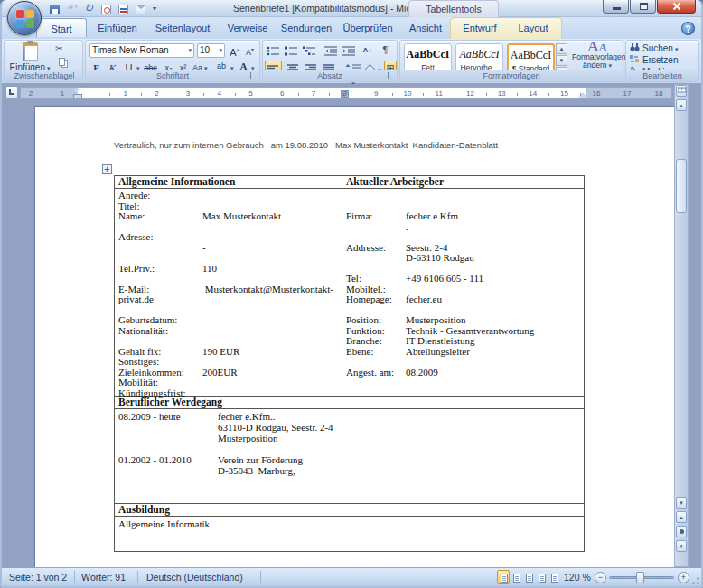 The image size is (703, 588). What do you see at coordinates (228, 258) in the screenshot?
I see `doc-line` at bounding box center [228, 258].